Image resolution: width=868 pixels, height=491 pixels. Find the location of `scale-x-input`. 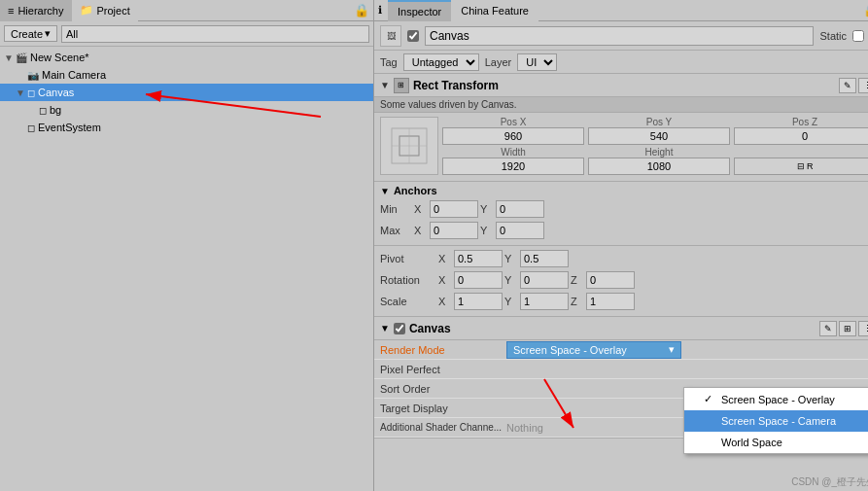

scale-x-input is located at coordinates (478, 301).